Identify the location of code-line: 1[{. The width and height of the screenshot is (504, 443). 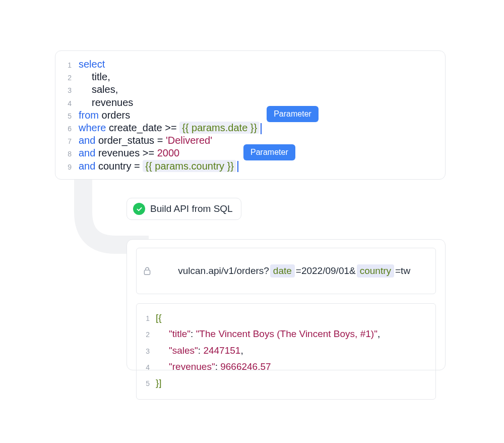
(286, 318).